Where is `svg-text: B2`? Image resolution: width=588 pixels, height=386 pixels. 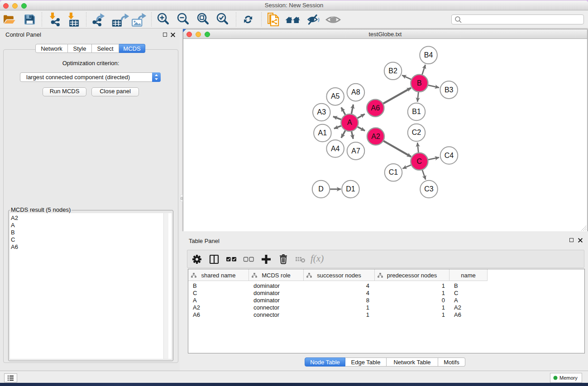 svg-text: B2 is located at coordinates (393, 71).